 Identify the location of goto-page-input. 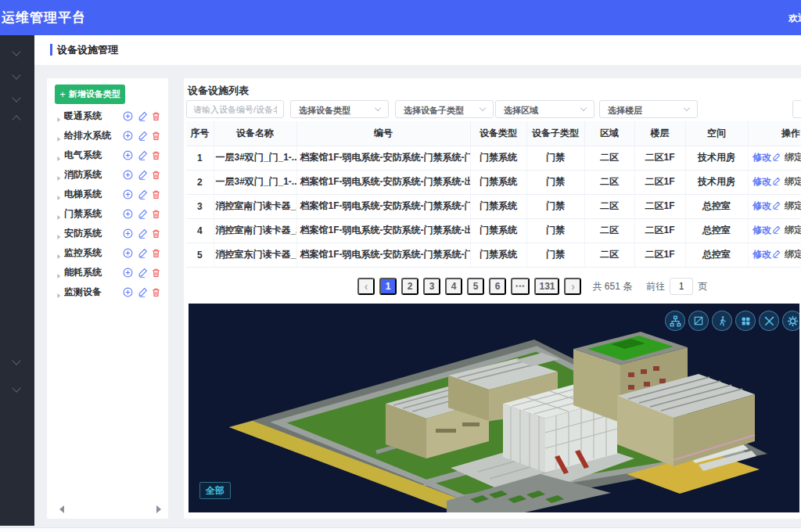
(681, 286).